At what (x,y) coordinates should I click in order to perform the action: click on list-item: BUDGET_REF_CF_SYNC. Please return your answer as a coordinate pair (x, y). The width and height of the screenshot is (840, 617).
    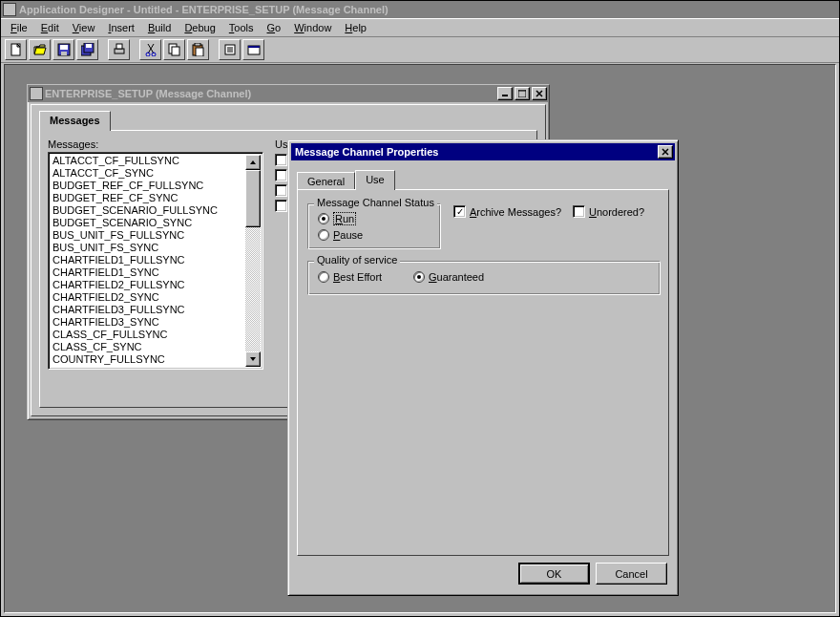
    Looking at the image, I should click on (148, 199).